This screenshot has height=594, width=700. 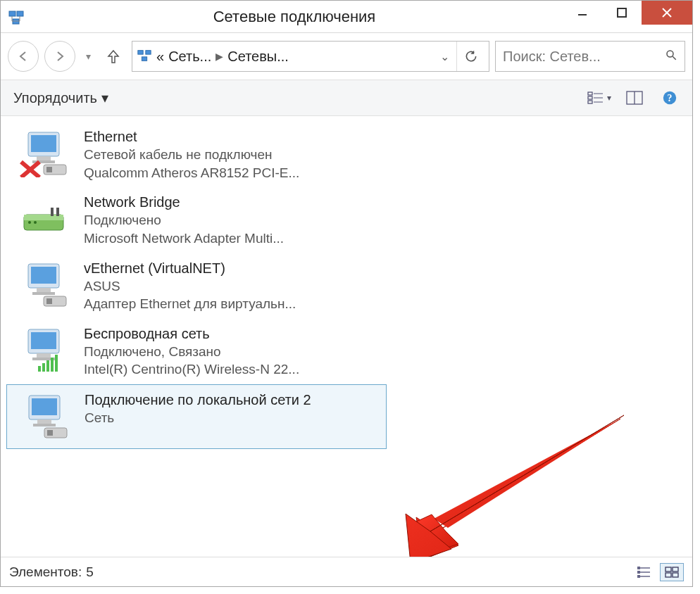 What do you see at coordinates (258, 56) in the screenshot?
I see `breadcrumb-part2: Сетевы...` at bounding box center [258, 56].